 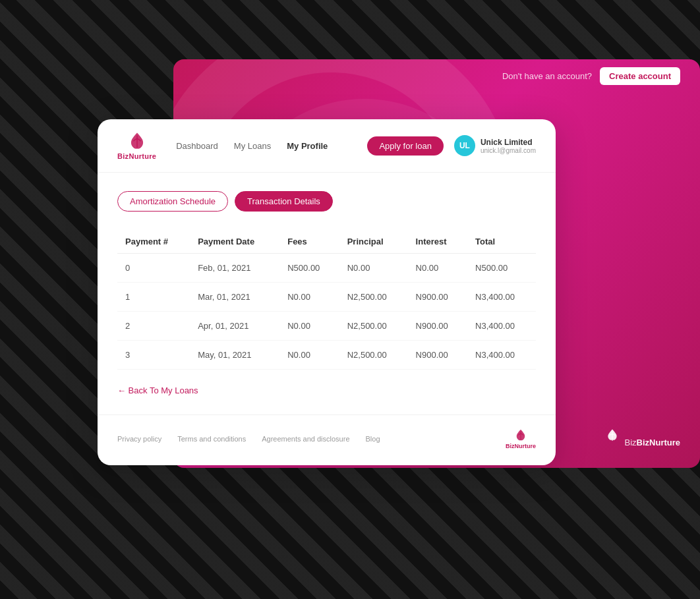 What do you see at coordinates (327, 326) in the screenshot?
I see `table-row: 2Apr, 01, 2021N0.00N2,500.00N900.00N3,40…` at bounding box center [327, 326].